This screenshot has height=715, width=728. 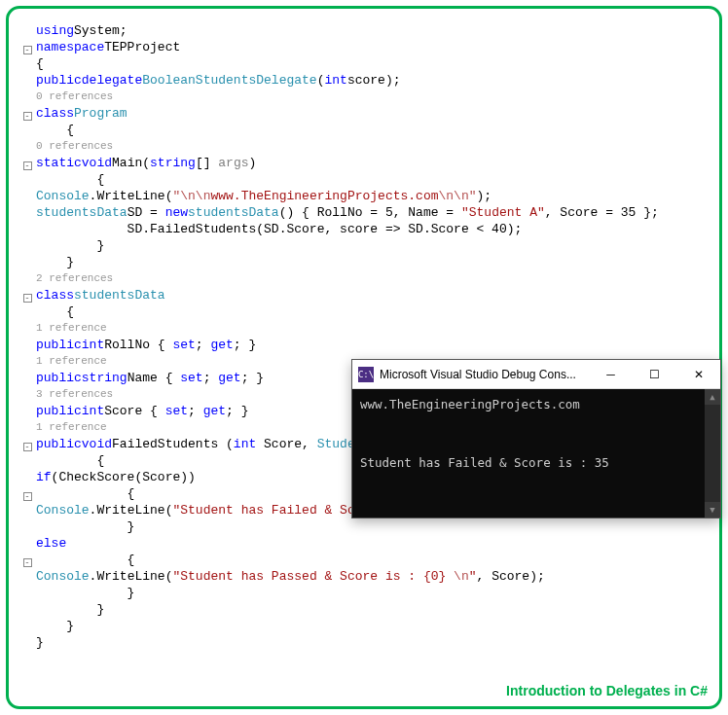 I want to click on codelens: 3 references, so click(x=74, y=395).